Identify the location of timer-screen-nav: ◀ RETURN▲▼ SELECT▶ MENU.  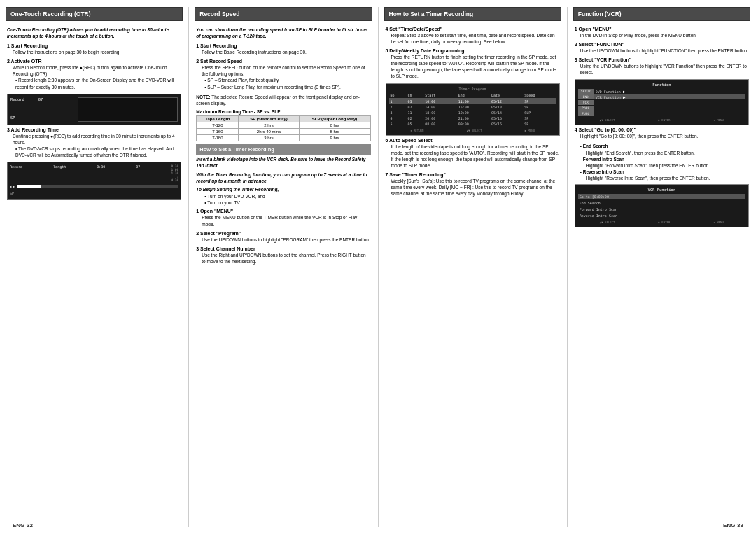
(473, 130).